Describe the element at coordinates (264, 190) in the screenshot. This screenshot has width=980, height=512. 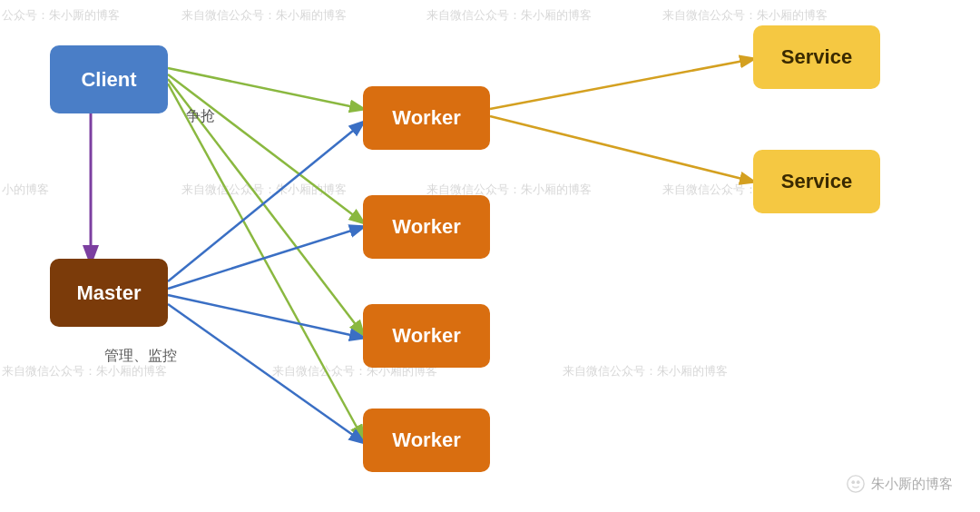
I see `watermark-6: 来自微信公众号：朱小厢的博客` at that location.